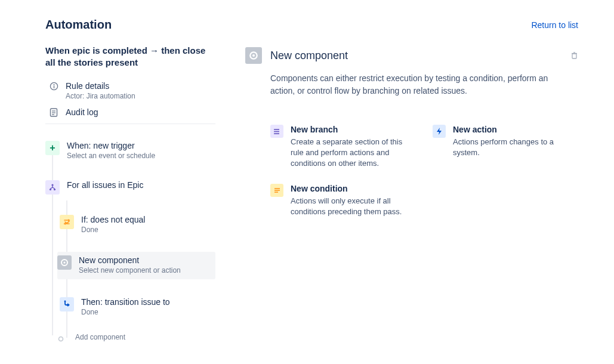 This screenshot has width=614, height=364. I want to click on new-component-sub: Select new component or action, so click(130, 270).